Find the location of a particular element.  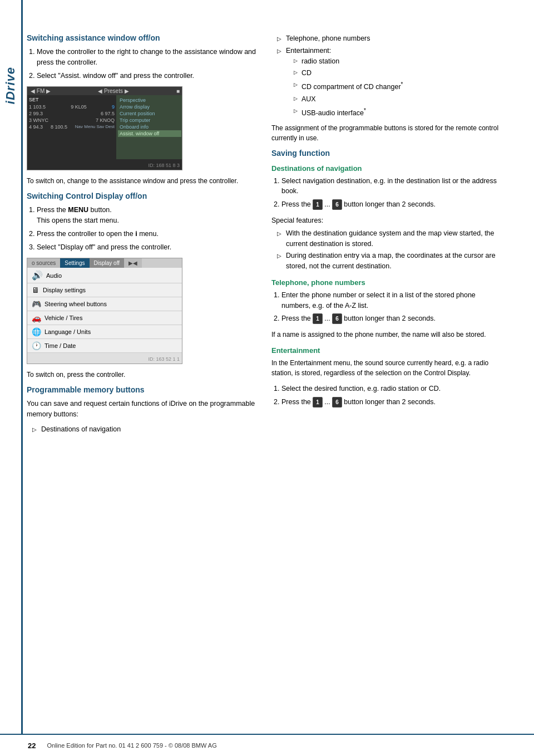

tel-step-2: Press the 1 ... 6 button longer than 2 s… is located at coordinates (393, 318).